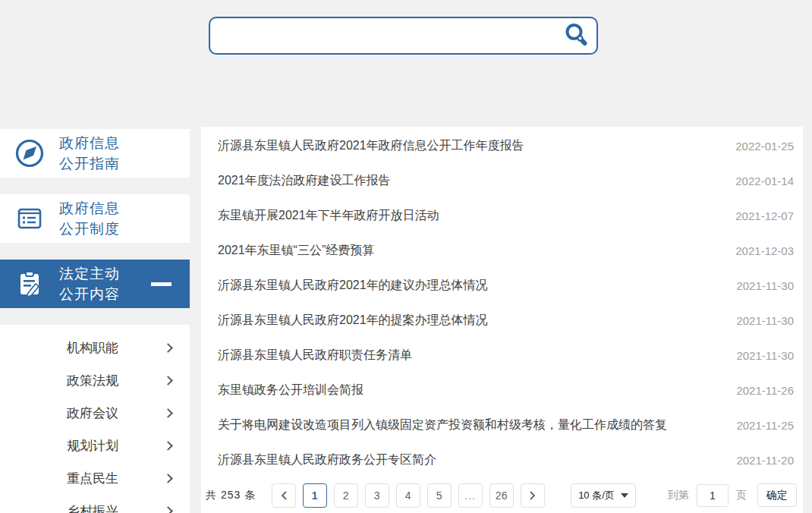 This screenshot has width=812, height=513. Describe the element at coordinates (93, 348) in the screenshot. I see `sidebar-menu-item-label: 机构职能` at that location.